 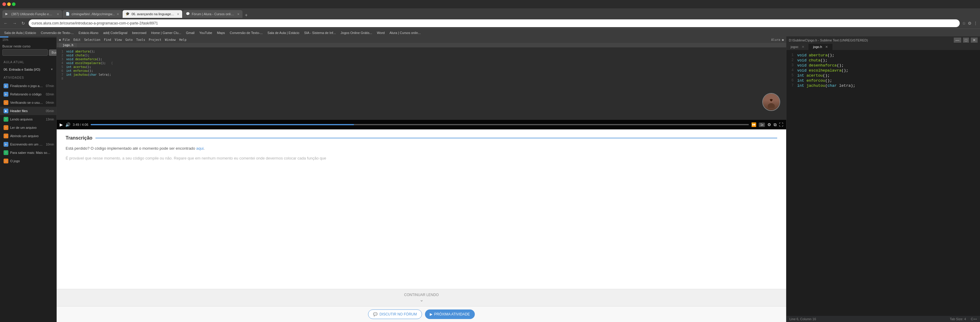 I want to click on activity-item-7: ▶ Escrevendo em um arquivo 10min, so click(x=28, y=144).